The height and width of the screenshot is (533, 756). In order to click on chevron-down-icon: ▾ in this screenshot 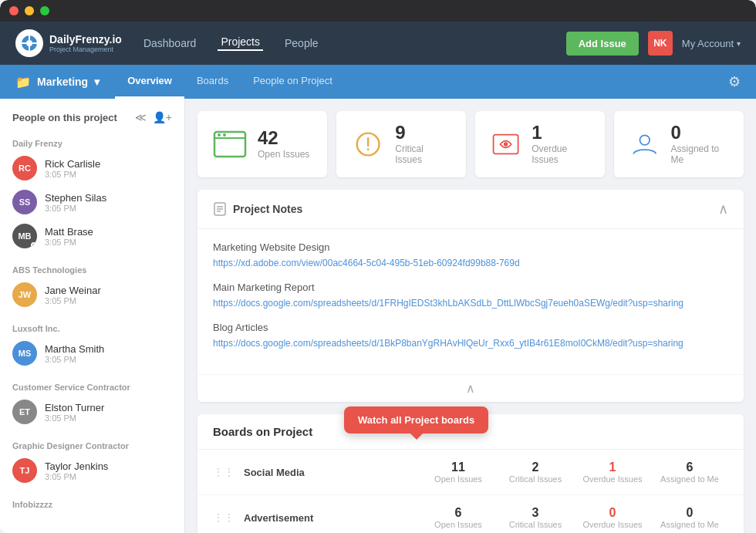, I will do `click(739, 43)`.